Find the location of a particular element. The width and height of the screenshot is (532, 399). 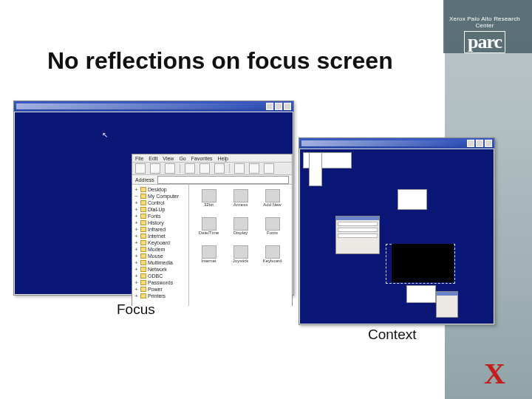

menu-item: View is located at coordinates (168, 158).